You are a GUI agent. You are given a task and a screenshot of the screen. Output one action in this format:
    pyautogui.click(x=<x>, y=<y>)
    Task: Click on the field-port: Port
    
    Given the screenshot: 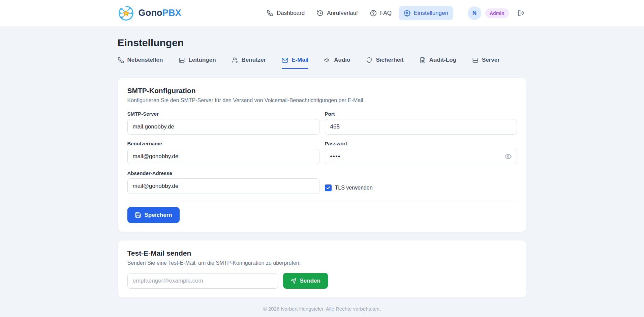 What is the action you would take?
    pyautogui.click(x=421, y=123)
    